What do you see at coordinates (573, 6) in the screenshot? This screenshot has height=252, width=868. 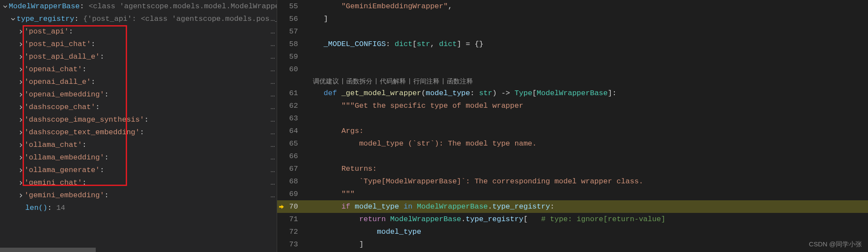 I see `code-line: 55 "GeminiEmbeddingWrapper",` at bounding box center [573, 6].